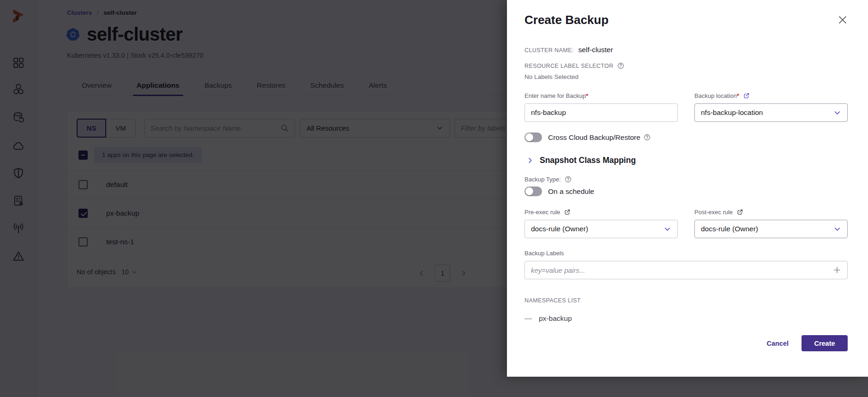 The height and width of the screenshot is (397, 868). Describe the element at coordinates (596, 50) in the screenshot. I see `cluster-name-value: self-cluster` at that location.